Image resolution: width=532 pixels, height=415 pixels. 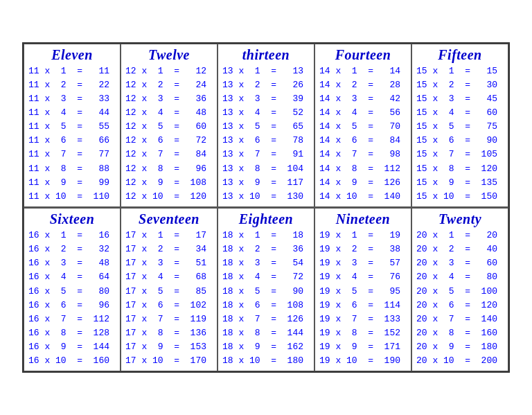 I want to click on eq-row-thirteen-5: 13 x 5 = 65, so click(x=266, y=127).